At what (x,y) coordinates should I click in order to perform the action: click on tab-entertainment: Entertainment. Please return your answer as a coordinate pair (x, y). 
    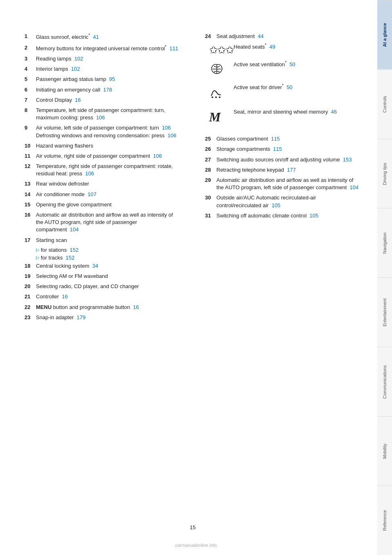
    Looking at the image, I should click on (385, 312).